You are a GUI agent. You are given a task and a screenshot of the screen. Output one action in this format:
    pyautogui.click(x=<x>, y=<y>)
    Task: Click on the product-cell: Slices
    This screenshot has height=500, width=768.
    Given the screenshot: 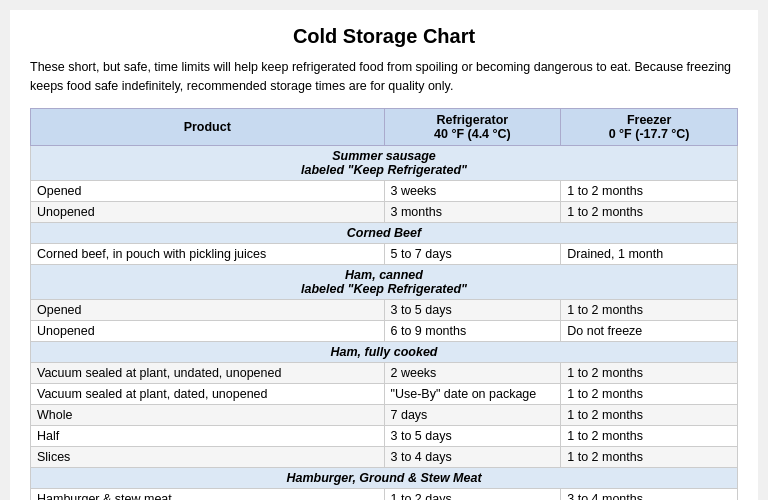 What is the action you would take?
    pyautogui.click(x=208, y=456)
    